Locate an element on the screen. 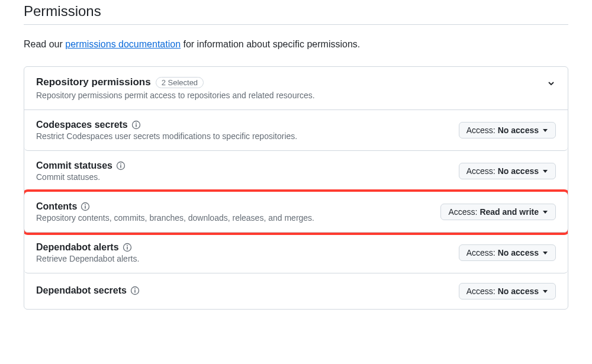  chevron-down-icon is located at coordinates (551, 85).